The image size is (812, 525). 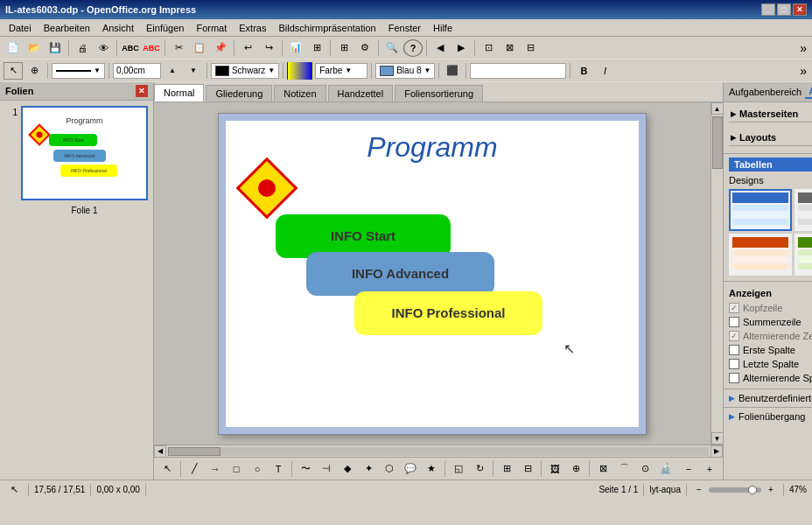 What do you see at coordinates (193, 71) in the screenshot?
I see `pos-down: ▼` at bounding box center [193, 71].